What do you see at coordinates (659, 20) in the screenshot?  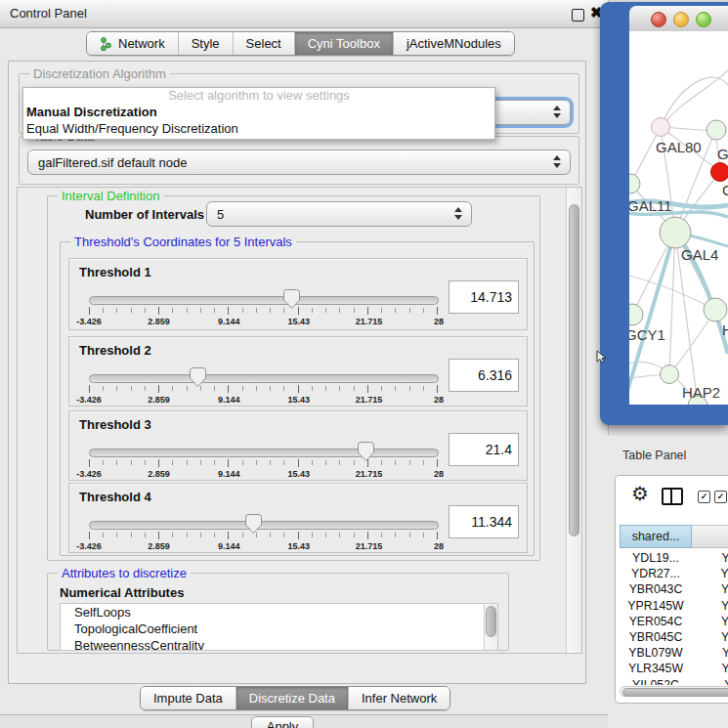 I see `close-traffic-light-icon` at bounding box center [659, 20].